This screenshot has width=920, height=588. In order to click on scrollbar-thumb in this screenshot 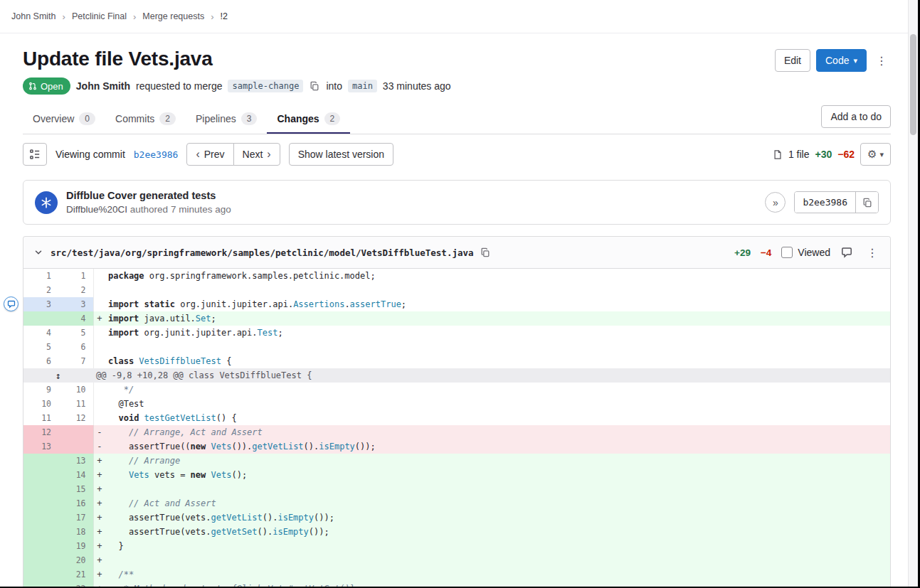, I will do `click(914, 85)`.